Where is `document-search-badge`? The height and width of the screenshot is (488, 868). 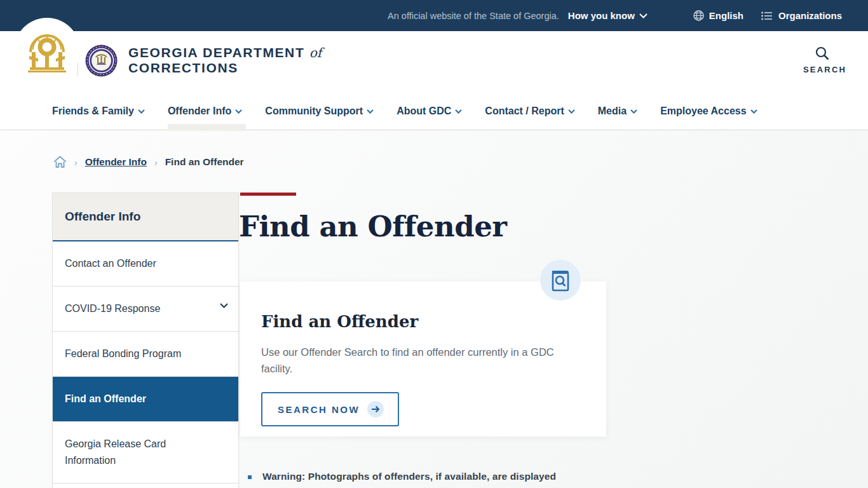 document-search-badge is located at coordinates (560, 280).